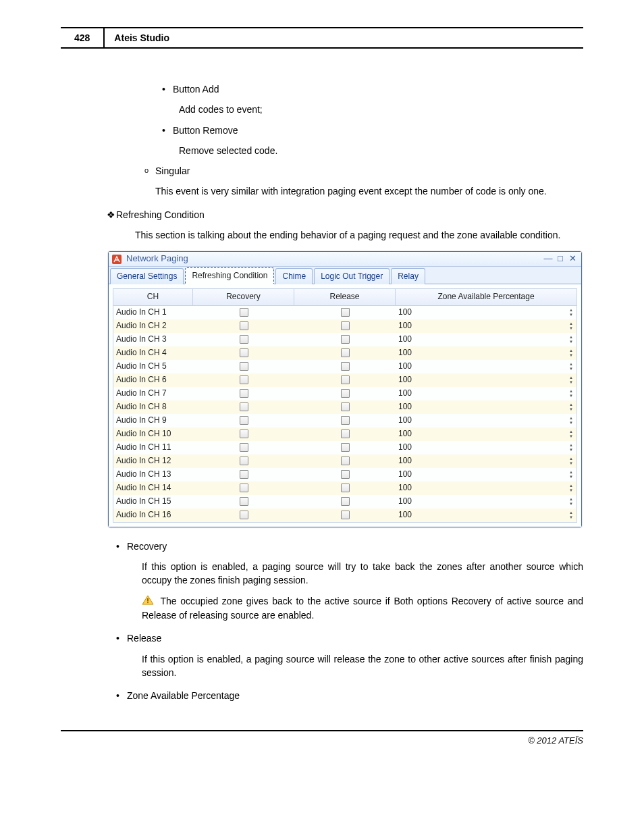  Describe the element at coordinates (359, 235) in the screenshot. I see `refreshing-condition-desc: This section is talking about the ending…` at that location.